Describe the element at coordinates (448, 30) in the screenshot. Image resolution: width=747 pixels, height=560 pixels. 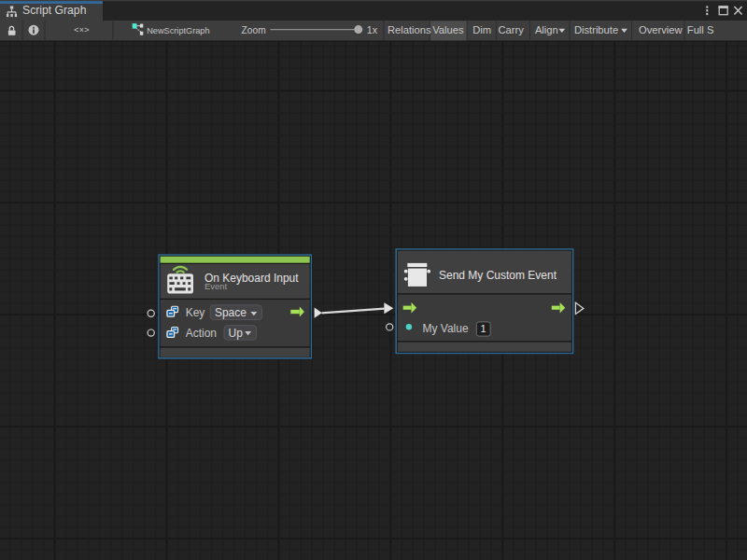
I see `svg-text: Values` at that location.